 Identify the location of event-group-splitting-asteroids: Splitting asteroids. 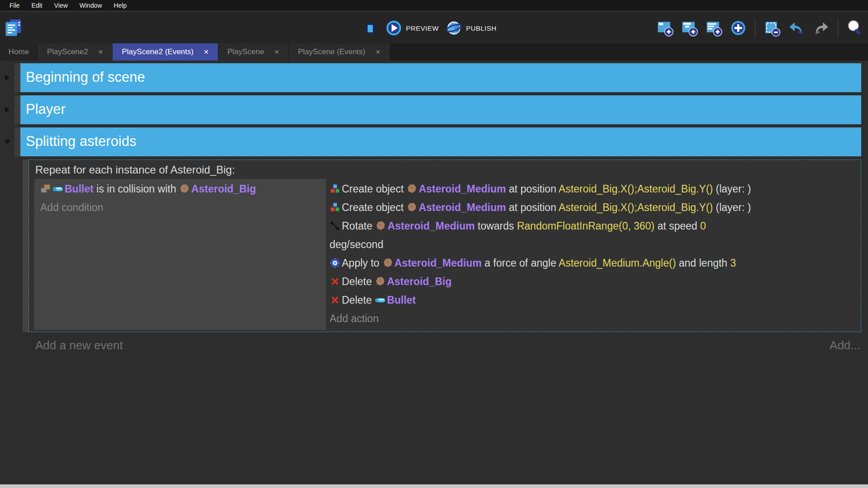
(430, 142).